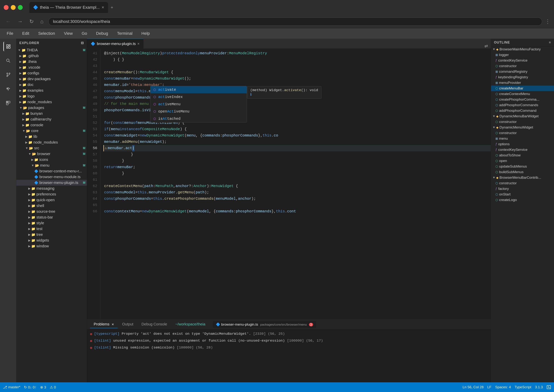  What do you see at coordinates (52, 246) in the screenshot?
I see `tree-item-window: ▶ 📁 window` at bounding box center [52, 246].